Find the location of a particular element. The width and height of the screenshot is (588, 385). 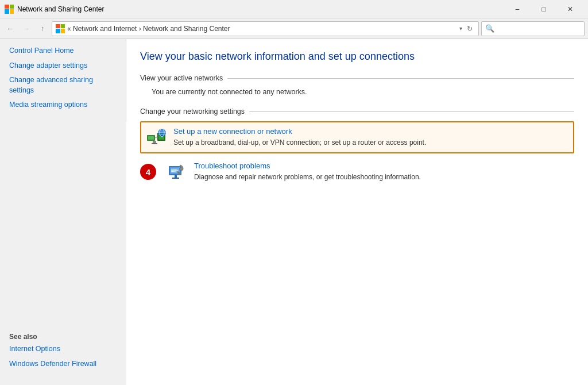

sidebar-item-control-panel-home: Control Panel Home is located at coordinates (63, 51).